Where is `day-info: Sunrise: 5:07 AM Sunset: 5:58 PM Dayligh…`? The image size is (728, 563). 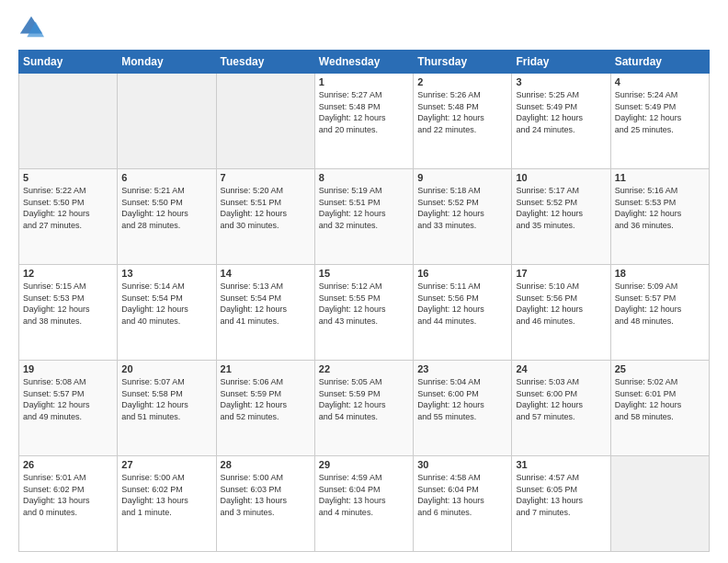 day-info: Sunrise: 5:07 AM Sunset: 5:58 PM Dayligh… is located at coordinates (166, 399).